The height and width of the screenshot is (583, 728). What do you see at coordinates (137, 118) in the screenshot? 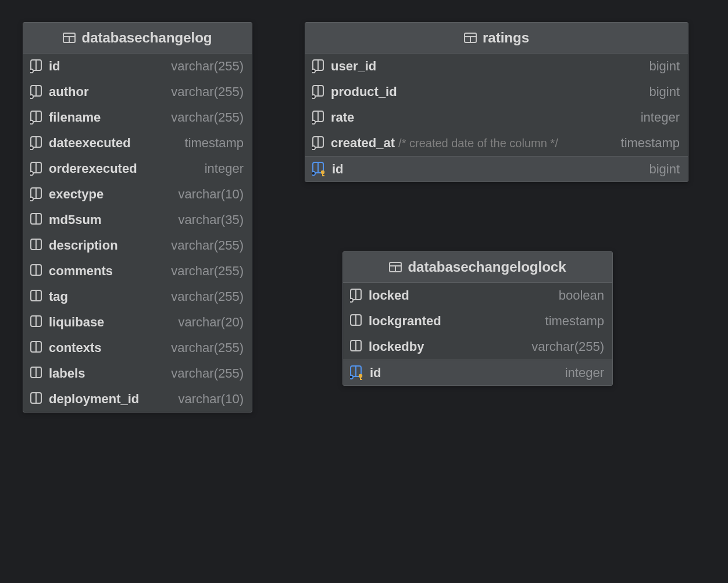
I see `column-row: filename varchar(255)` at bounding box center [137, 118].